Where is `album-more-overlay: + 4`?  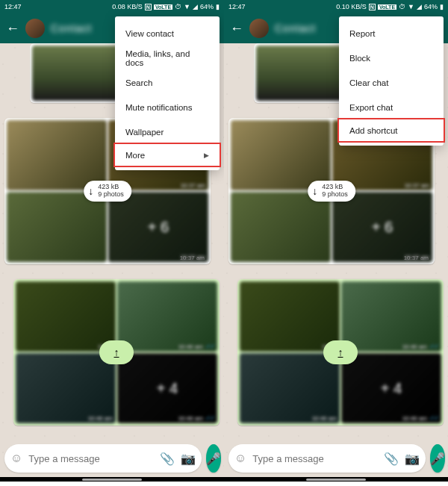
album-more-overlay: + 4 is located at coordinates (167, 388).